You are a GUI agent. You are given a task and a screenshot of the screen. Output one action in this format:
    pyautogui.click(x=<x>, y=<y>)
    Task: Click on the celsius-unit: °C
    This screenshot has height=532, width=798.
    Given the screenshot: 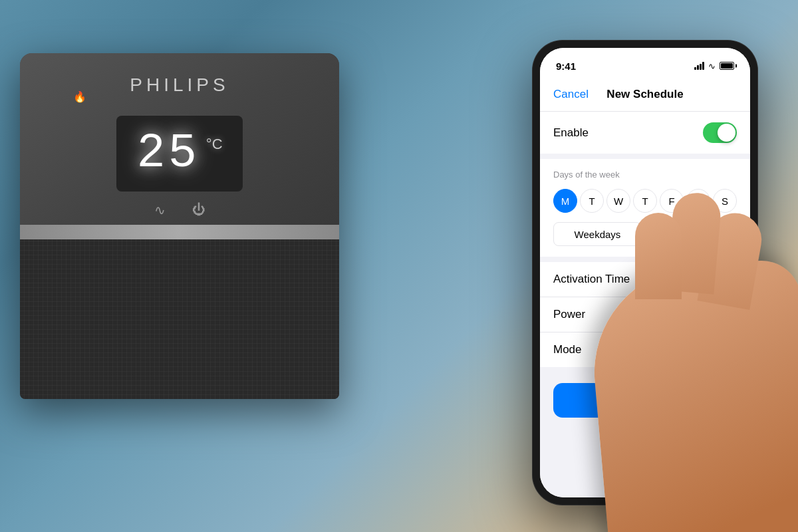 What is the action you would take?
    pyautogui.click(x=214, y=144)
    